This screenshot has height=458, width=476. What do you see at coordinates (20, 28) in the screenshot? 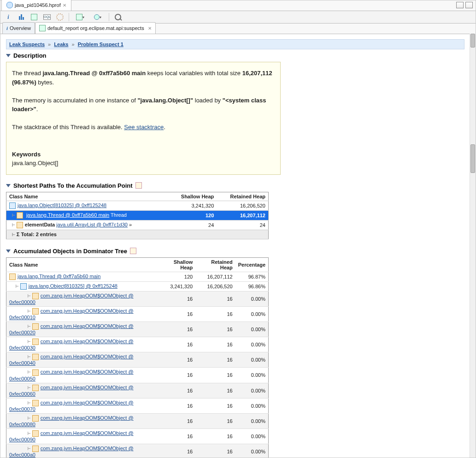
I see `tab-label: Overview` at bounding box center [20, 28].